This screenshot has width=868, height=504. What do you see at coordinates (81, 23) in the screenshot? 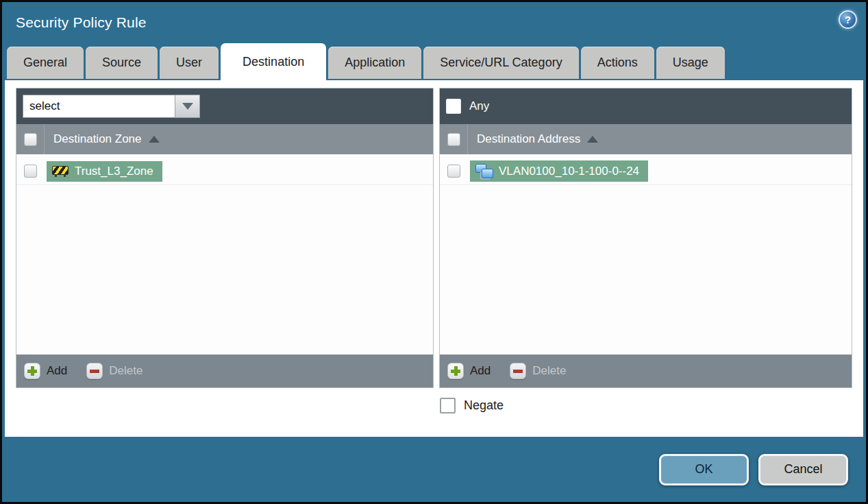
I see `dialog-title: Security Policy Rule` at bounding box center [81, 23].